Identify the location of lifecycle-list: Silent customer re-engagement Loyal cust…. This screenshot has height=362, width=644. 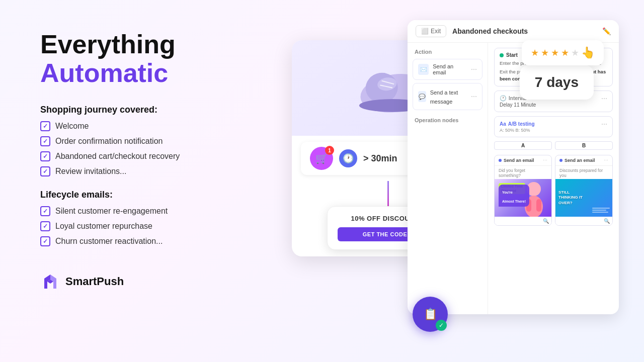
(161, 226).